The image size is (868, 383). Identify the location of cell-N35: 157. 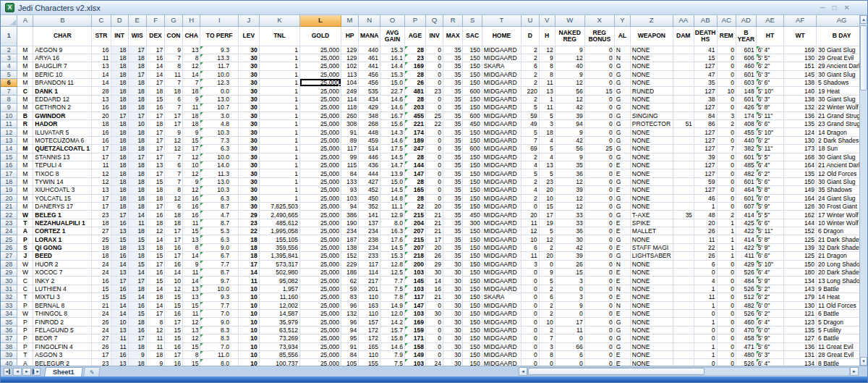
(370, 321).